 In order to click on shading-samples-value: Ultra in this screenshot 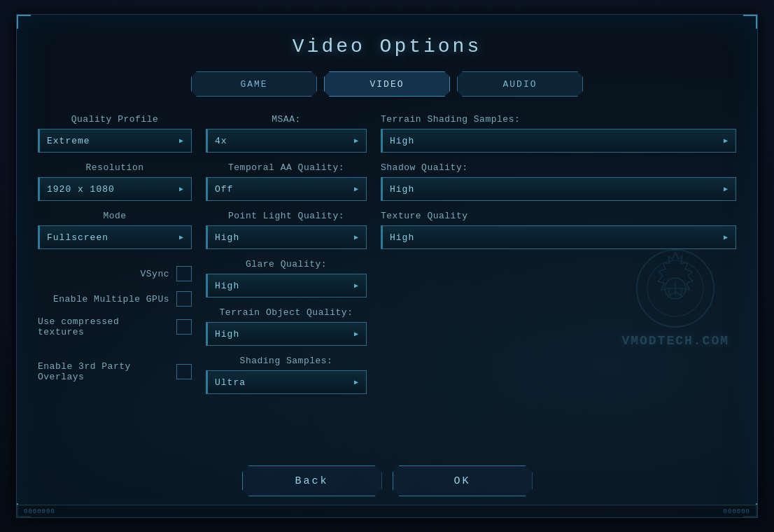, I will do `click(230, 382)`.